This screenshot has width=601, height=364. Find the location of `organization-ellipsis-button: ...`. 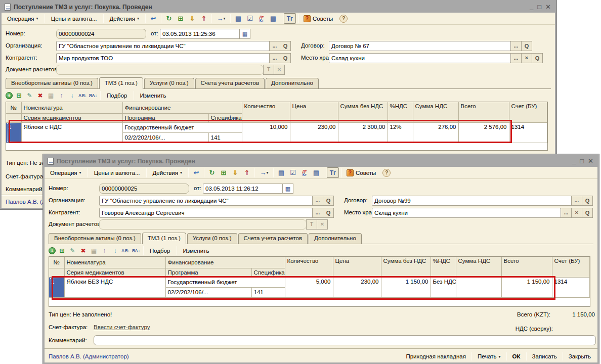

organization-ellipsis-button: ... is located at coordinates (318, 201).